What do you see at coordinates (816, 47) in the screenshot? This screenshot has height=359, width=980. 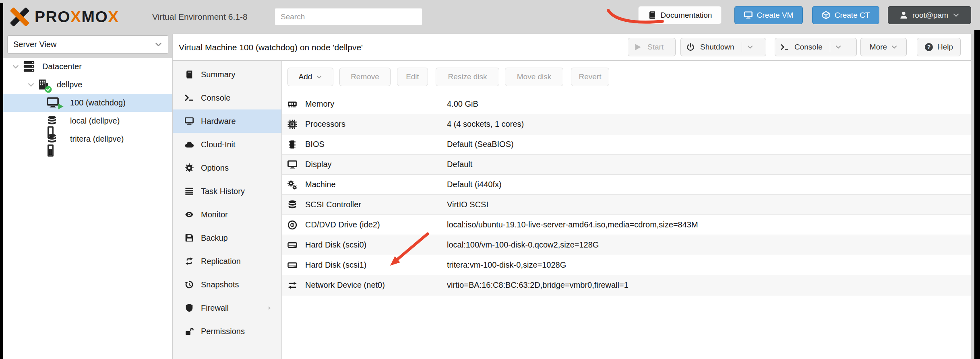 I see `console-button: Console` at bounding box center [816, 47].